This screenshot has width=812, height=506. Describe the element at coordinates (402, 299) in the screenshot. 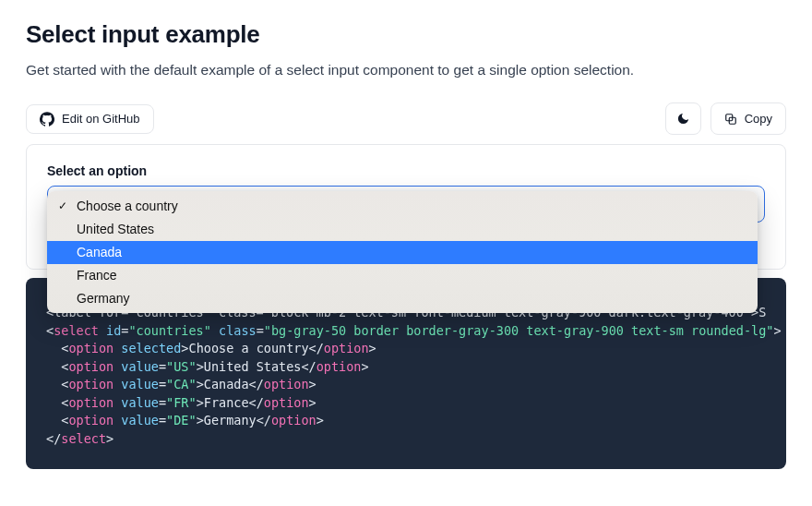

I see `dropdown-option: Germany` at that location.